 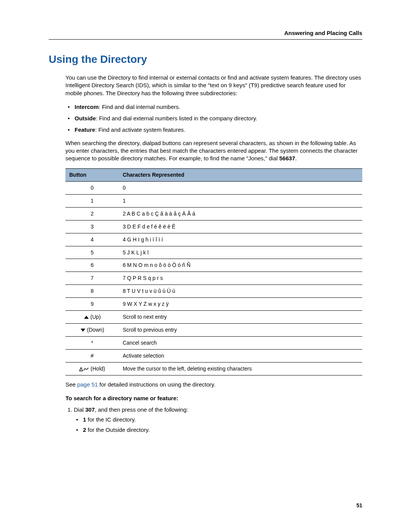 I want to click on button-cell: 6, so click(x=92, y=265).